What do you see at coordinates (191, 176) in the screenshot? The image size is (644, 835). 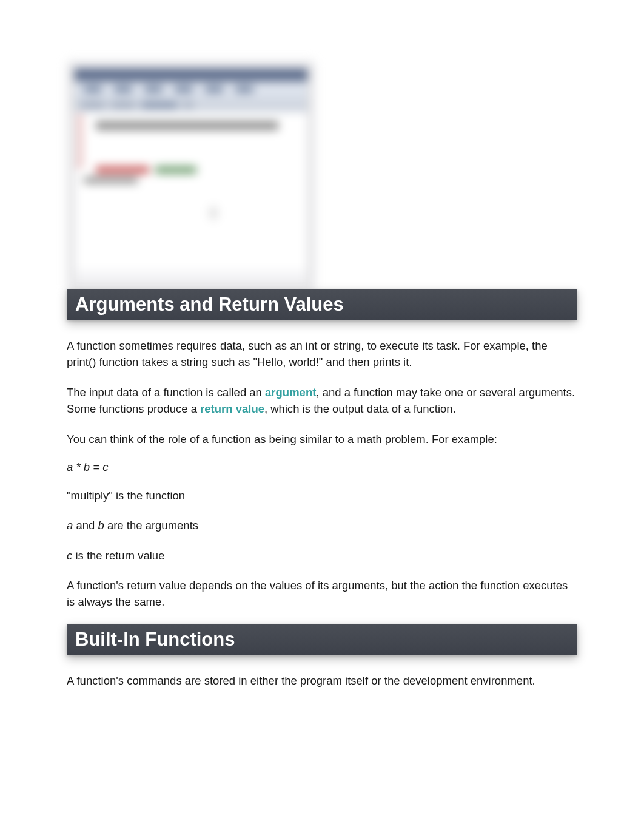 I see `code-editor-screenshot` at bounding box center [191, 176].